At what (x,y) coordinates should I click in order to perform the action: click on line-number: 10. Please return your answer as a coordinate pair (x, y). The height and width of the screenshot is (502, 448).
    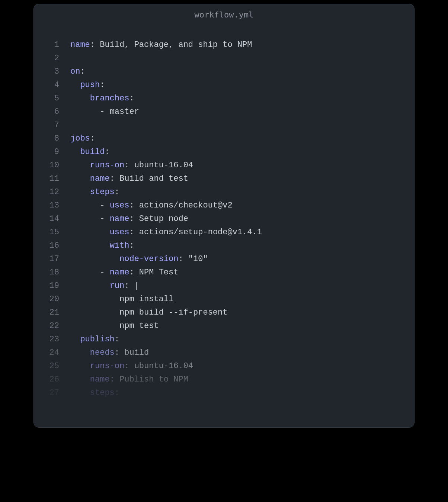
    Looking at the image, I should click on (50, 165).